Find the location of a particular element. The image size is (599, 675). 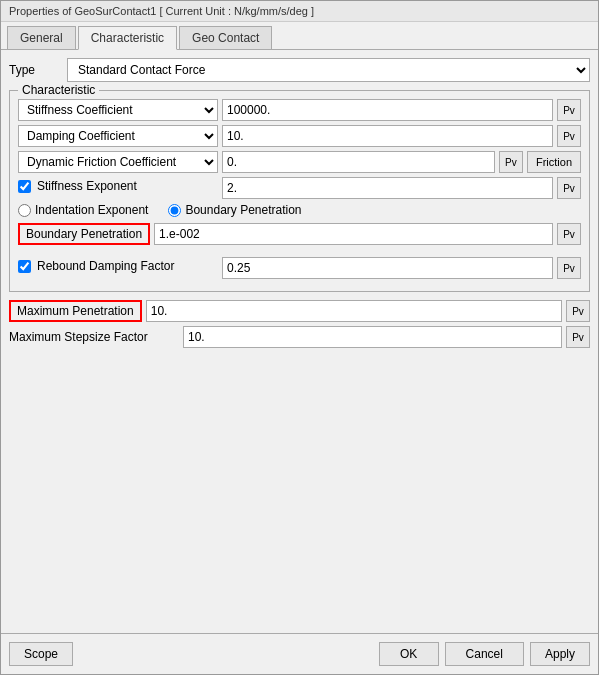

friction-row: Dynamic Friction Coefficient Pv Friction is located at coordinates (300, 162).